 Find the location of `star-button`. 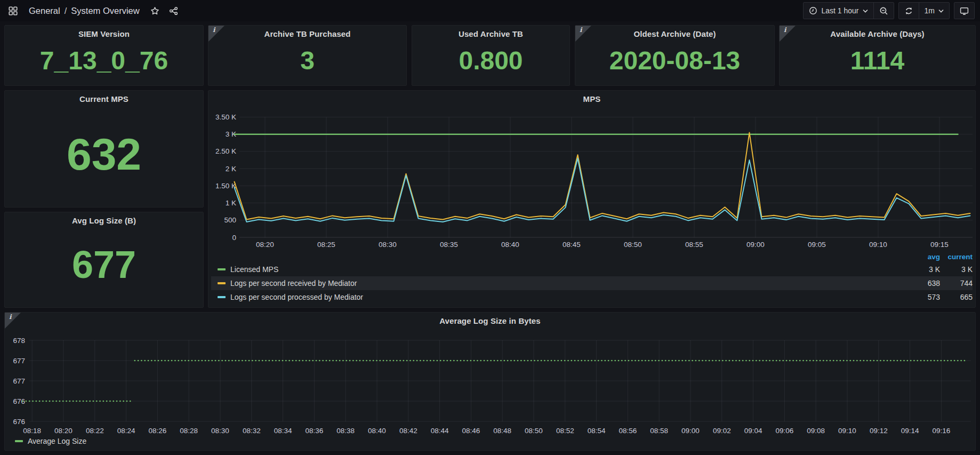

star-button is located at coordinates (155, 11).